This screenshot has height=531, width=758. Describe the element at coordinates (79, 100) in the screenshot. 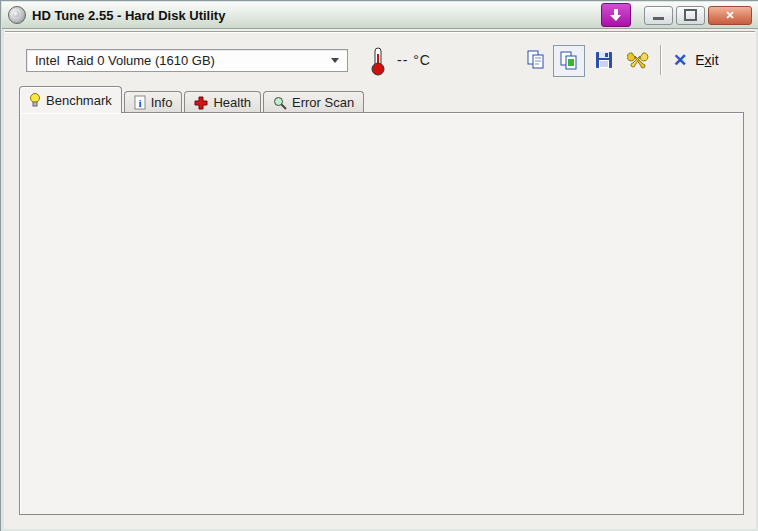

I see `tab-benchmark-label: Benchmark` at that location.